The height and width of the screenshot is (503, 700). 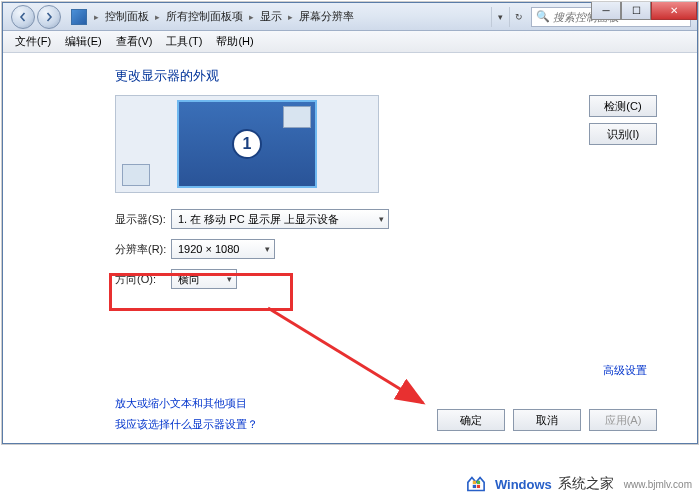 I want to click on monitor-thumbnail, so click(x=136, y=175).